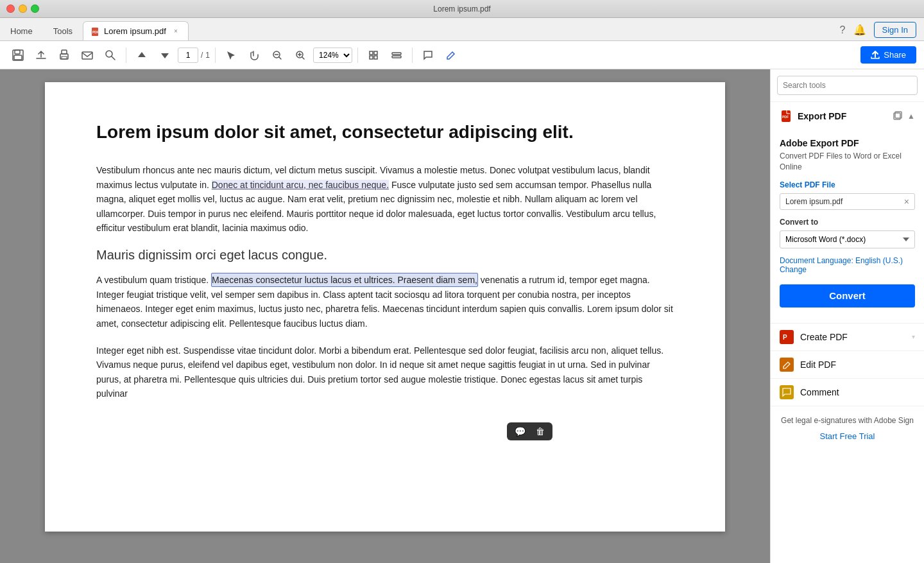 Image resolution: width=924 pixels, height=563 pixels. What do you see at coordinates (208, 55) in the screenshot?
I see `page-total: 1` at bounding box center [208, 55].